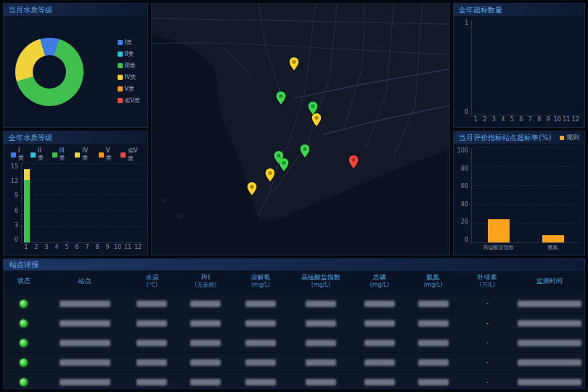 The image size is (588, 392). What do you see at coordinates (321, 277) in the screenshot?
I see `column-name: 高锰酸盐指数` at bounding box center [321, 277].